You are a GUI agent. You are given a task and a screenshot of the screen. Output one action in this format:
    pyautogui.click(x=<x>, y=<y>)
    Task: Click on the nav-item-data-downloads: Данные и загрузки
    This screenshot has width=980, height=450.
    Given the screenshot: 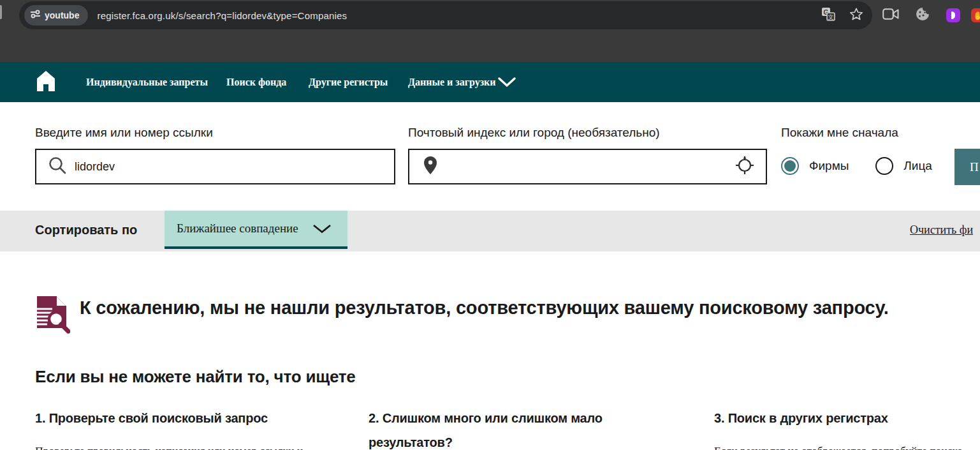 What is the action you would take?
    pyautogui.click(x=452, y=82)
    